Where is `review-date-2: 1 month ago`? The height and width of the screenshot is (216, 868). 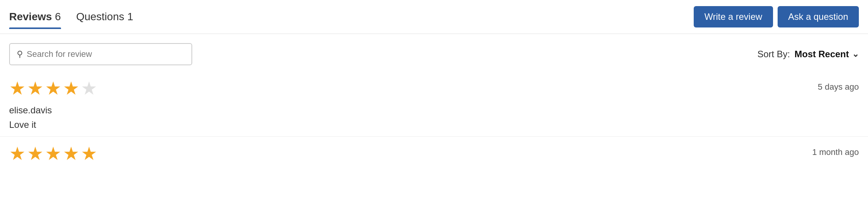 review-date-2: 1 month ago is located at coordinates (836, 152).